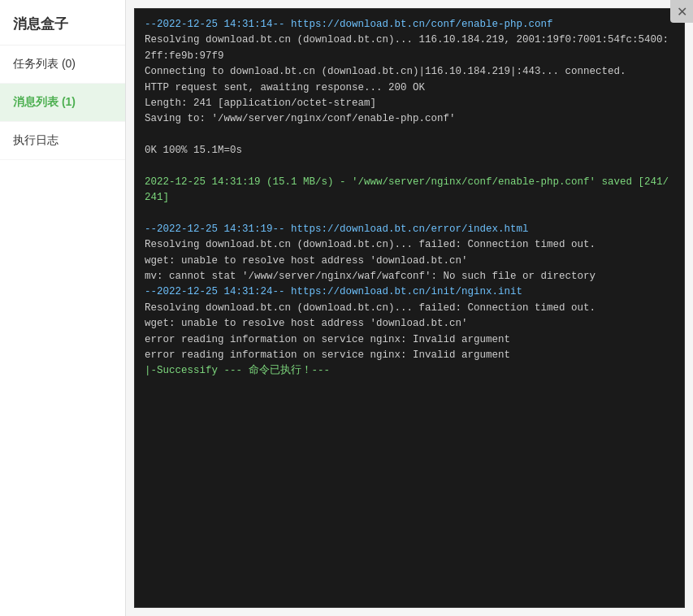 Image resolution: width=693 pixels, height=616 pixels. Describe the element at coordinates (260, 103) in the screenshot. I see `terminal-line: Length: 241 [application/octet-stream]` at that location.